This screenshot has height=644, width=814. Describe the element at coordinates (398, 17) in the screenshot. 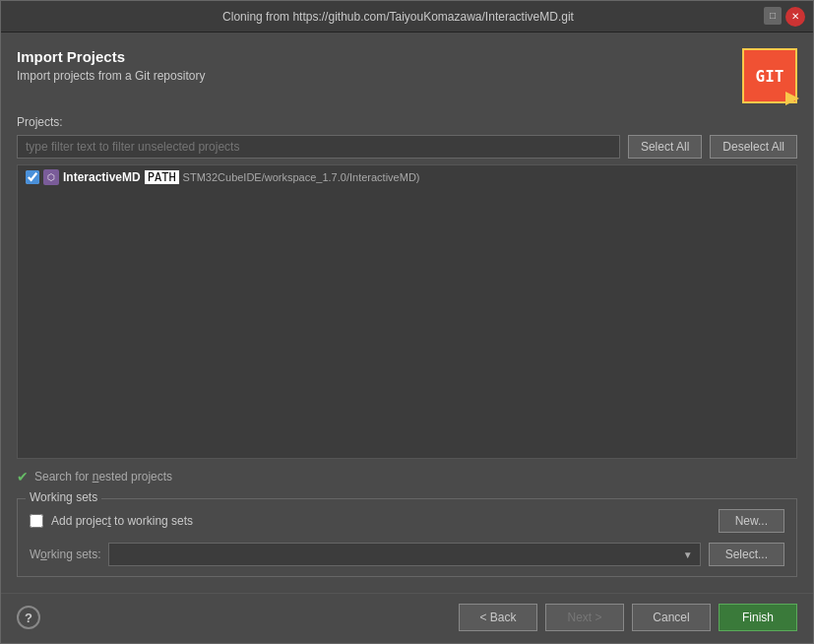

I see `dialog-title: Cloning from https://github.com/TaiyouKo…` at that location.